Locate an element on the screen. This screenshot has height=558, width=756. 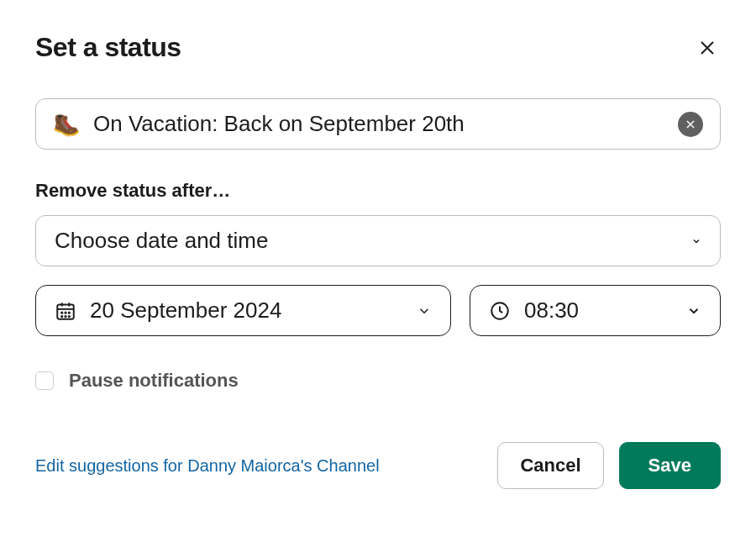
clear-status-button is located at coordinates (690, 124).